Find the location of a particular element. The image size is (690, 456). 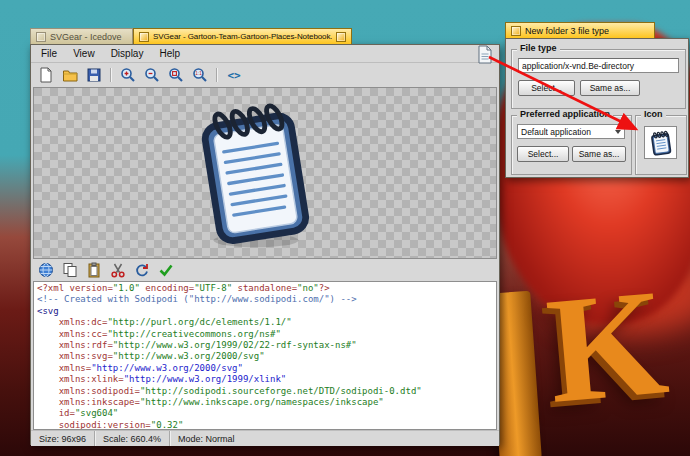

menu-view: View is located at coordinates (84, 54).